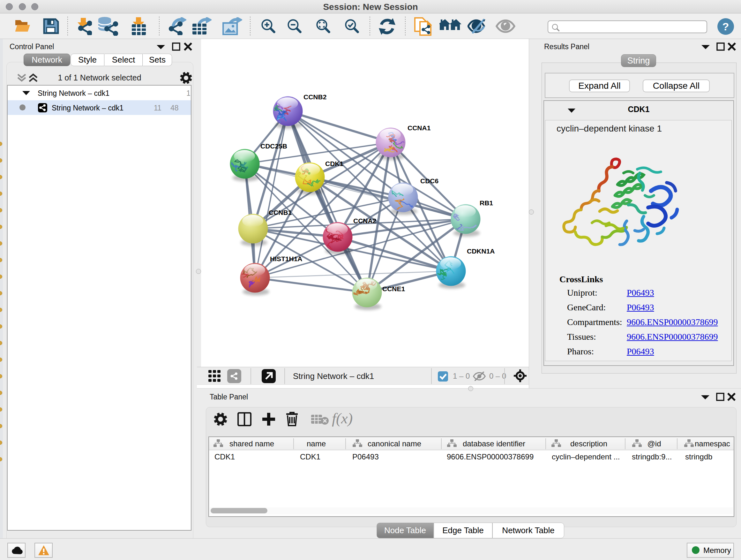  I want to click on svg-text: CCNB1, so click(280, 212).